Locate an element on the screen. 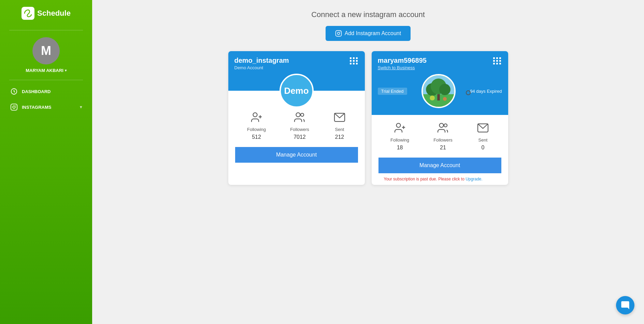 The image size is (644, 324). sidebar: Schedule M MARYAM AKBARI ▾ DASHBOARD INS… is located at coordinates (46, 162).